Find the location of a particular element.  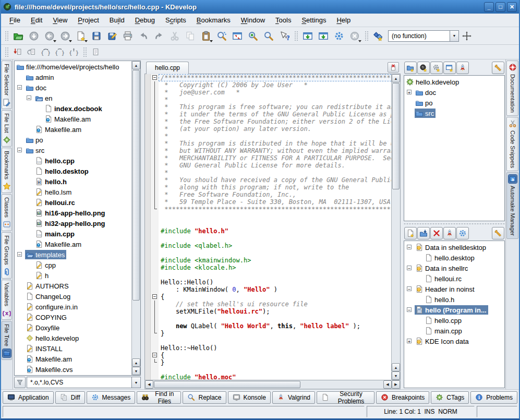

save-button is located at coordinates (96, 36).